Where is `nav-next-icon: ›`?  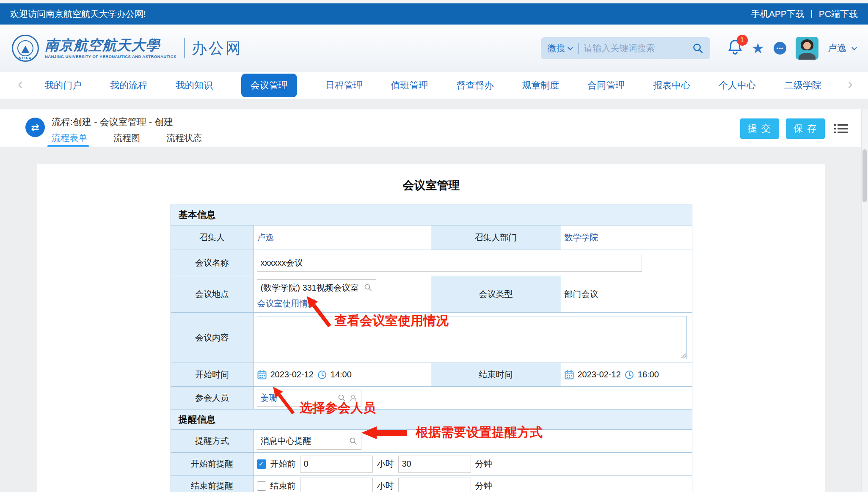 nav-next-icon: › is located at coordinates (850, 84).